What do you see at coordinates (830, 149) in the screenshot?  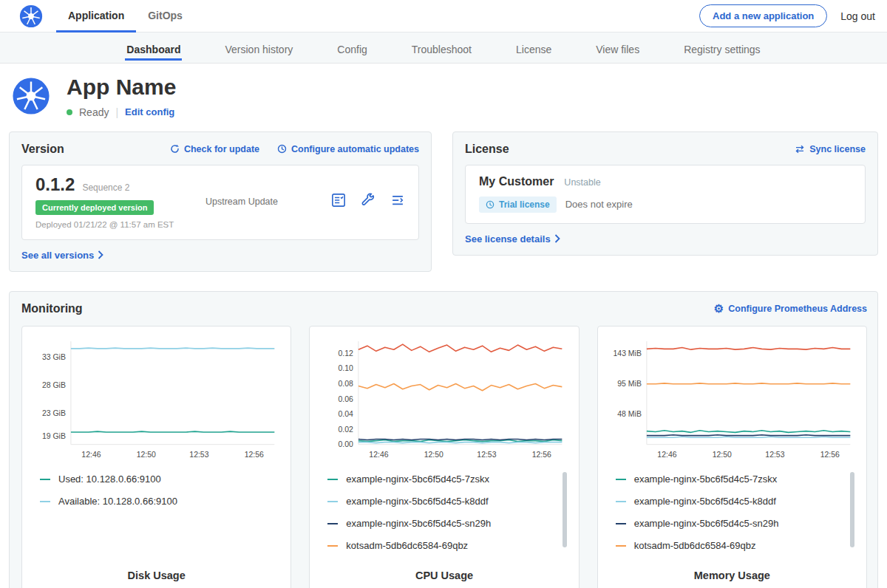 I see `sync-license-link: Sync license` at bounding box center [830, 149].